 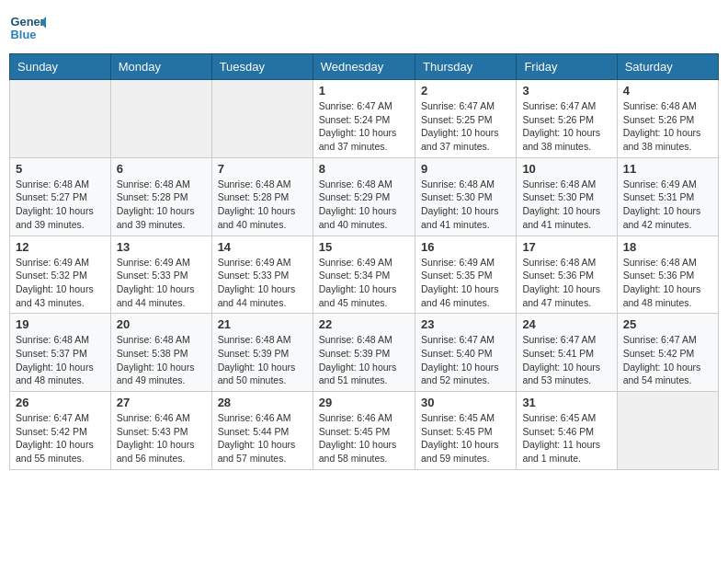 What do you see at coordinates (465, 438) in the screenshot?
I see `day-info: Sunrise: 6:45 AM Sunset: 5:45 PM Dayligh…` at bounding box center [465, 438].